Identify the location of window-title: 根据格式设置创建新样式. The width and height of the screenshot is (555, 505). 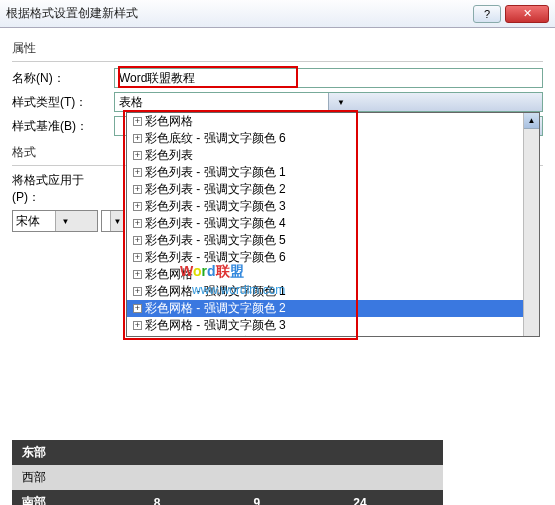
(238, 14).